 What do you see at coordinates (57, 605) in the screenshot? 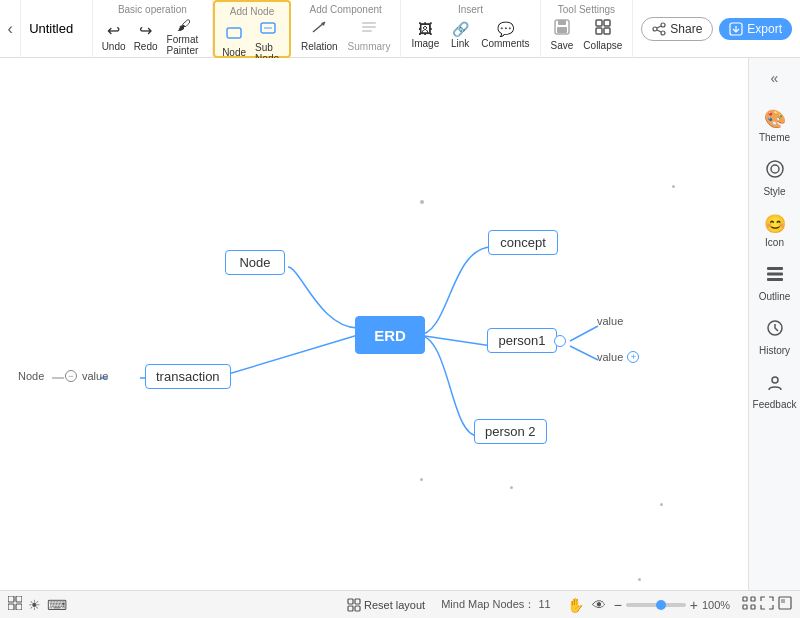
I see `keyboard-icon: ⌨` at bounding box center [57, 605].